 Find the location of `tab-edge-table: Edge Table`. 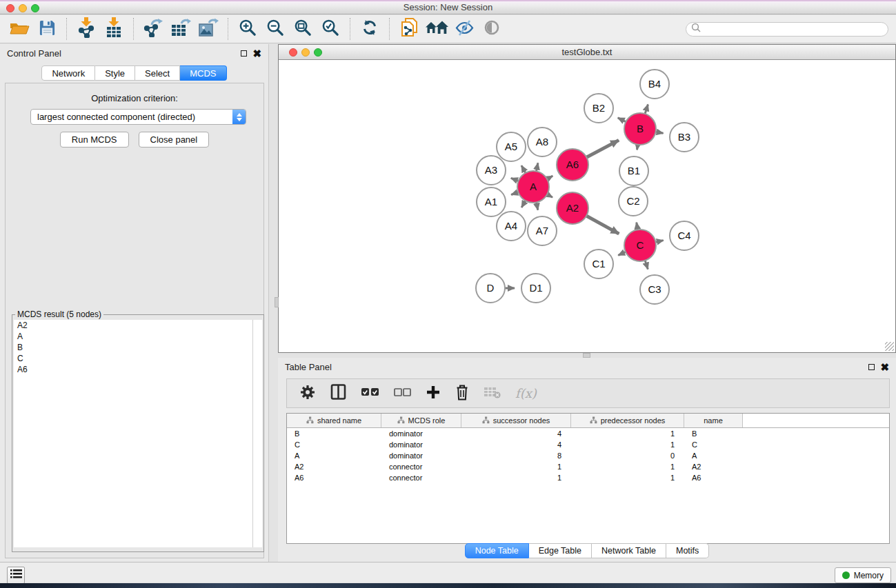

tab-edge-table: Edge Table is located at coordinates (560, 551).